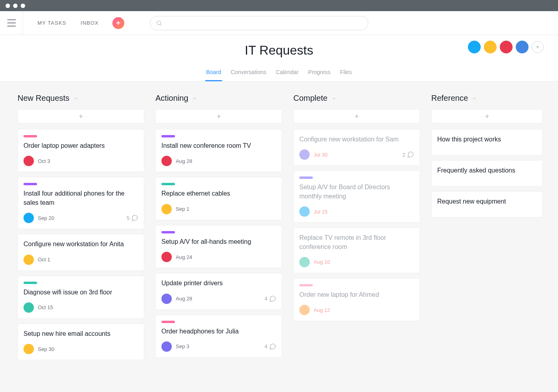  I want to click on task-card: Replace ethernet cables Sep 1, so click(219, 198).